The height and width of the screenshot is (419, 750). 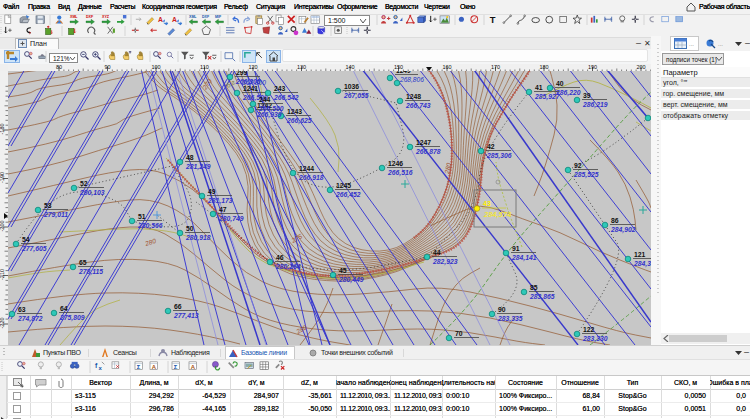 What do you see at coordinates (2, 178) in the screenshot?
I see `svg-text: -190` at bounding box center [2, 178].